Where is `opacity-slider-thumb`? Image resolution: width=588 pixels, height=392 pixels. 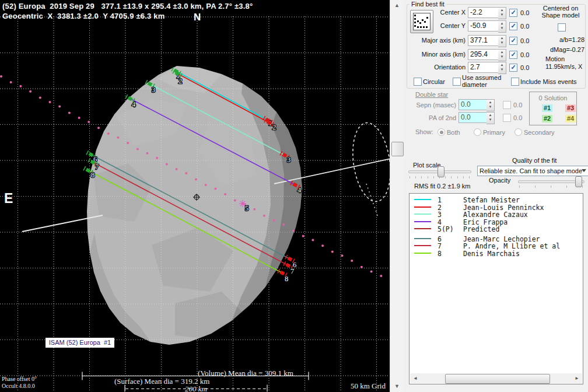
opacity-slider-thumb is located at coordinates (579, 182).